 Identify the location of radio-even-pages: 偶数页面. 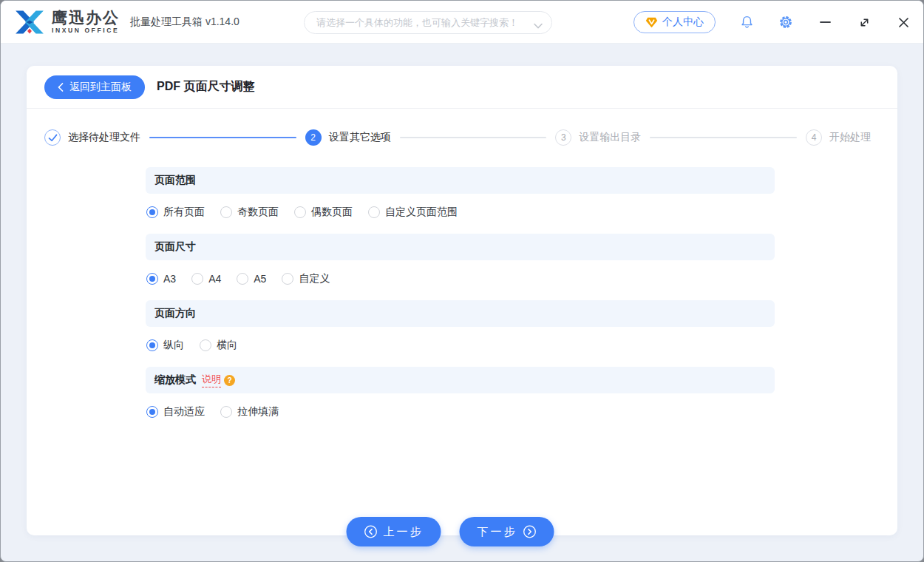
(324, 212).